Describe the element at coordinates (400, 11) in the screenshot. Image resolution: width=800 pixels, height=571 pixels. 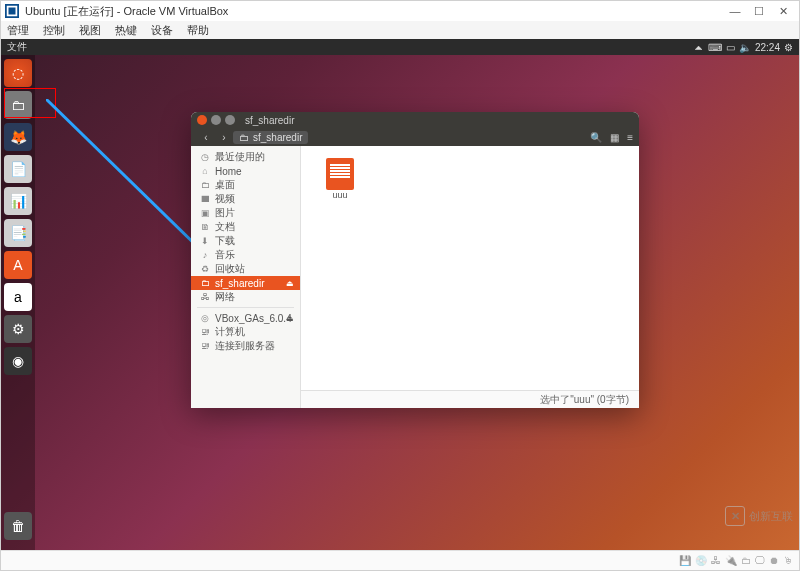
I see `vbox-titlebar: Ubuntu [正在运行] - Oracle VM VirtualBox — ☐…` at that location.